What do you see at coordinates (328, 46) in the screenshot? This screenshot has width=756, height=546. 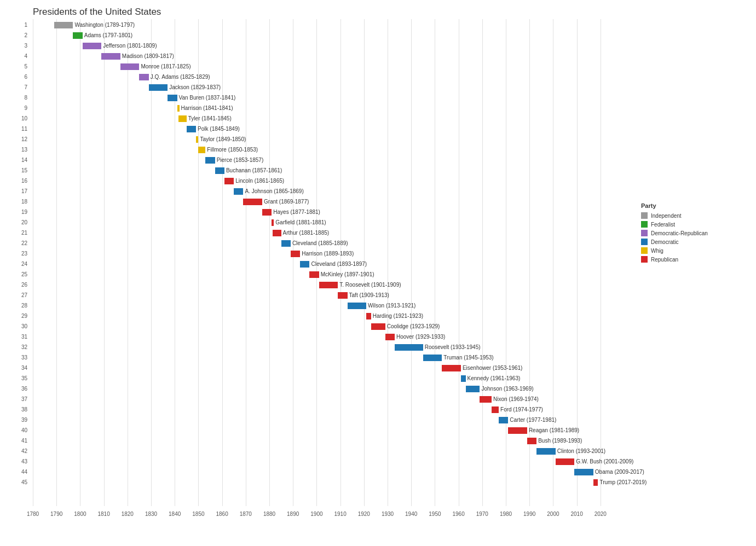 I see `table-row: 3Jefferson (1801-1809)` at bounding box center [328, 46].